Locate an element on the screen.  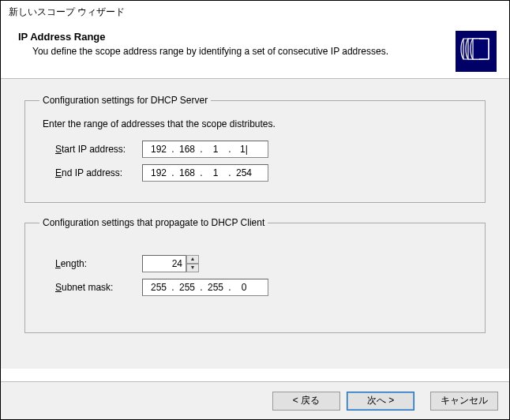
spinner-down-icon: ▼ is located at coordinates (193, 268).